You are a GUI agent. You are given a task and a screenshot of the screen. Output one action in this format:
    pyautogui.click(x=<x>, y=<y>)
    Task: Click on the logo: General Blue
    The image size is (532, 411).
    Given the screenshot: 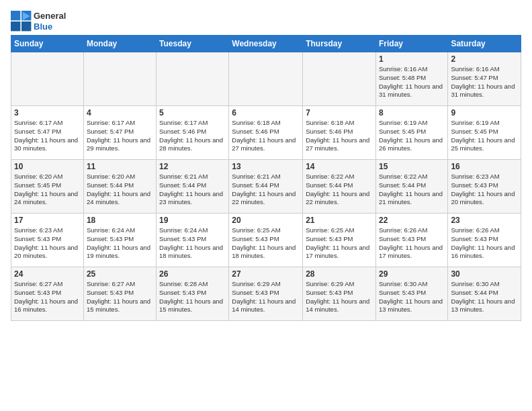 What is the action you would take?
    pyautogui.click(x=38, y=21)
    